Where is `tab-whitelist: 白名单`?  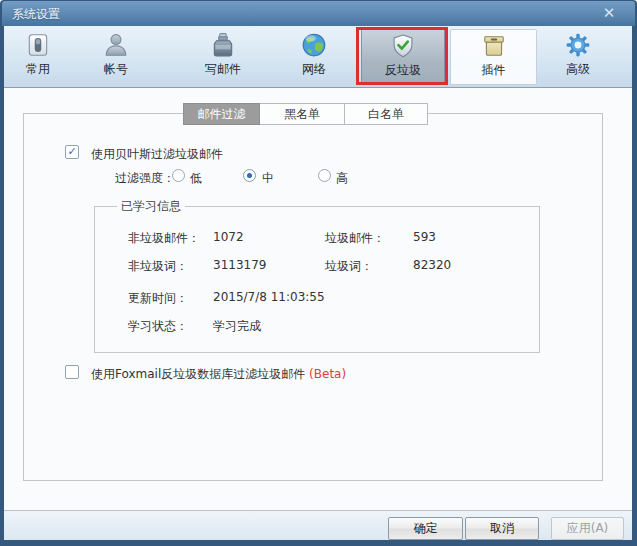
tab-whitelist: 白名单 is located at coordinates (386, 114).